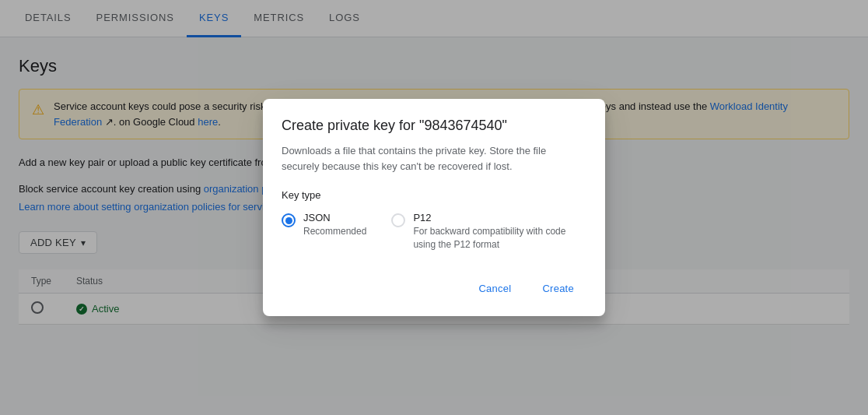 The height and width of the screenshot is (415, 868). What do you see at coordinates (495, 288) in the screenshot?
I see `cancel-button: Cancel` at bounding box center [495, 288].